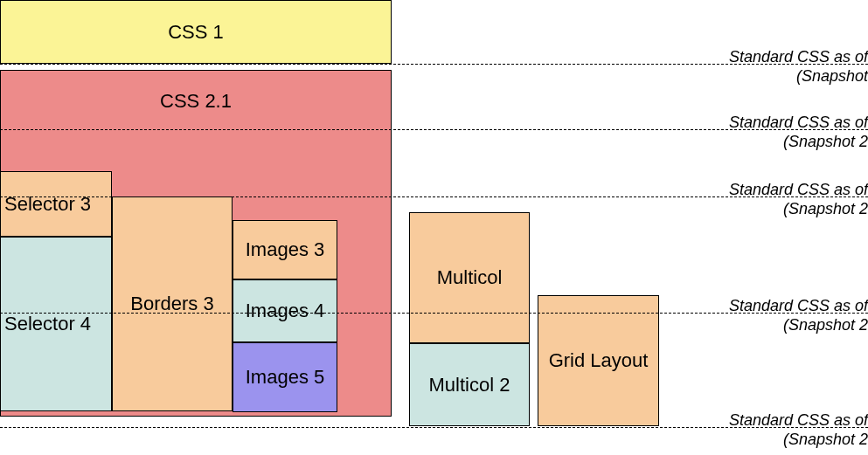 The height and width of the screenshot is (455, 868). Describe the element at coordinates (285, 377) in the screenshot. I see `box-images5-label: Images 5` at that location.